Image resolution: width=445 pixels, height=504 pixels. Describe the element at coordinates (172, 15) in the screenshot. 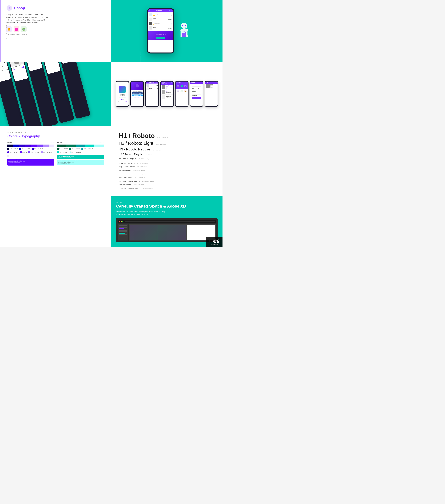

I see `add-to-cart-1: 🛒` at that location.